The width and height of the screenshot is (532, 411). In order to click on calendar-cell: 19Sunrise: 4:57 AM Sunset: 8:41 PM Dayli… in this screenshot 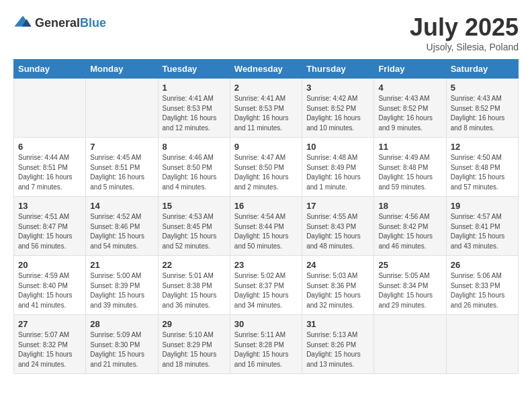, I will do `click(482, 226)`.